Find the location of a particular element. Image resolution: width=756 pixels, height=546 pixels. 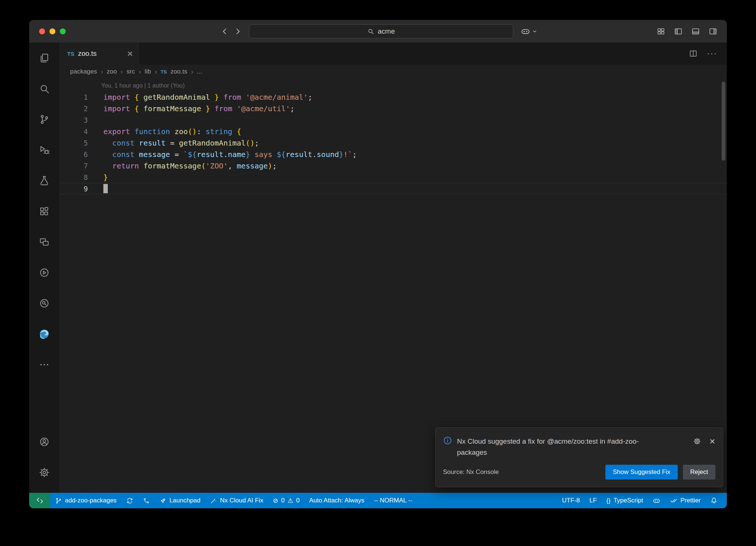

code-line: 3 is located at coordinates (394, 120).